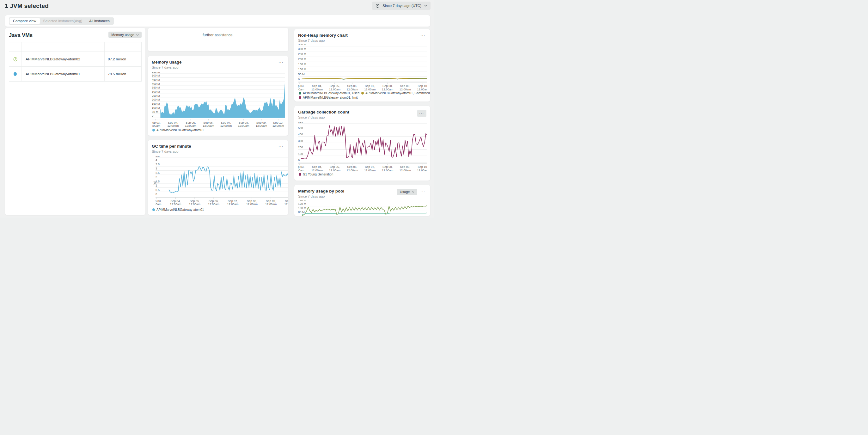  What do you see at coordinates (301, 134) in the screenshot?
I see `svg-text: 400` at bounding box center [301, 134].